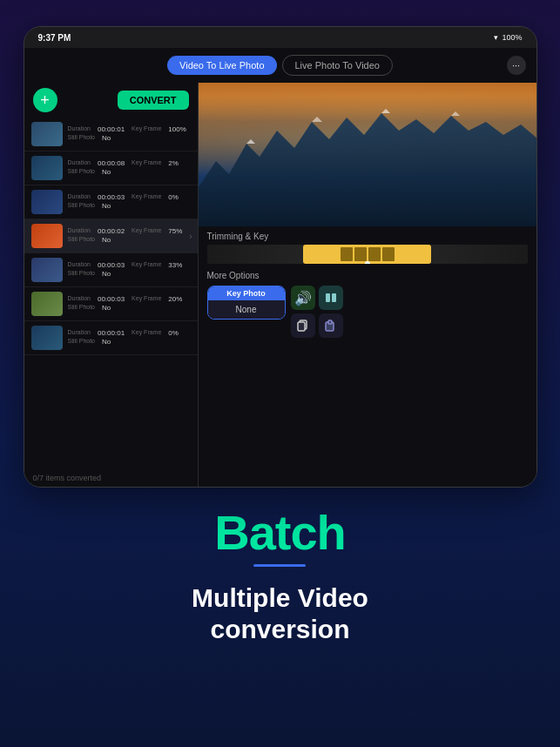 The width and height of the screenshot is (560, 747). I want to click on status-right: ▾ 100%, so click(508, 37).